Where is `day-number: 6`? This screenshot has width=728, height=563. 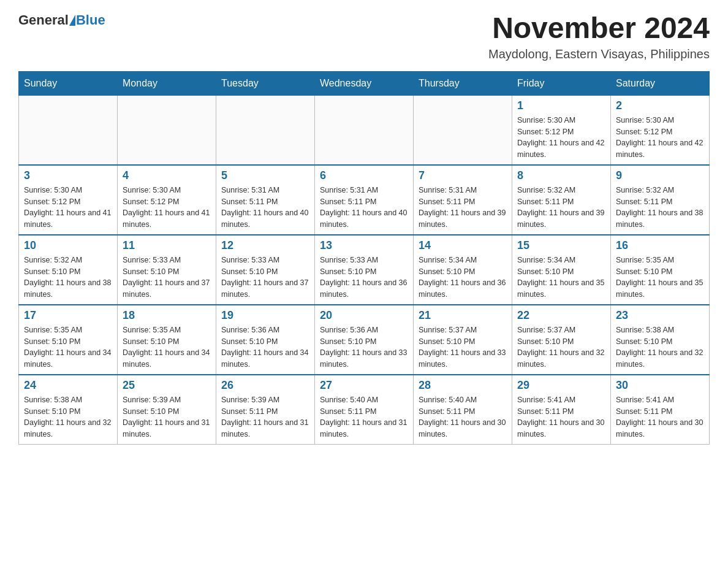 day-number: 6 is located at coordinates (364, 175).